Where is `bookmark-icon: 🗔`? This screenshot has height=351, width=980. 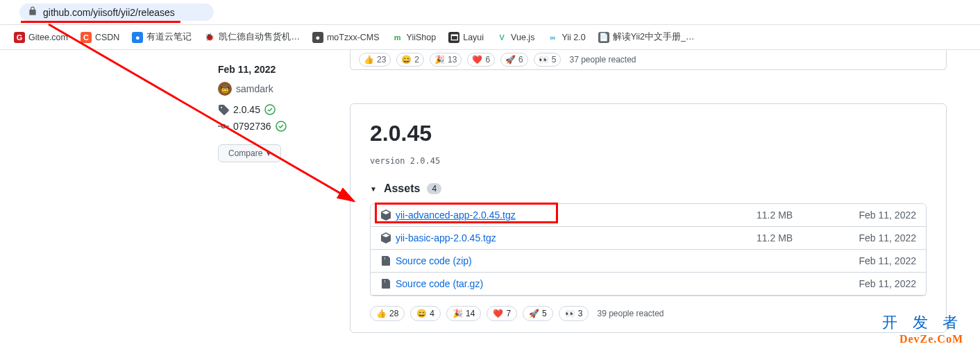 bookmark-icon: 🗔 is located at coordinates (454, 37).